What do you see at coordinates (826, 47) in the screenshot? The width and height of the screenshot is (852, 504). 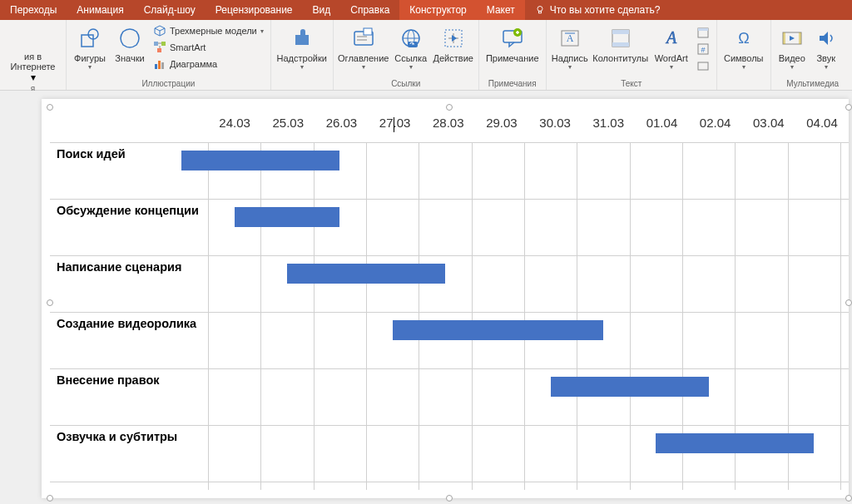 I see `audio-button: Звук▾` at bounding box center [826, 47].